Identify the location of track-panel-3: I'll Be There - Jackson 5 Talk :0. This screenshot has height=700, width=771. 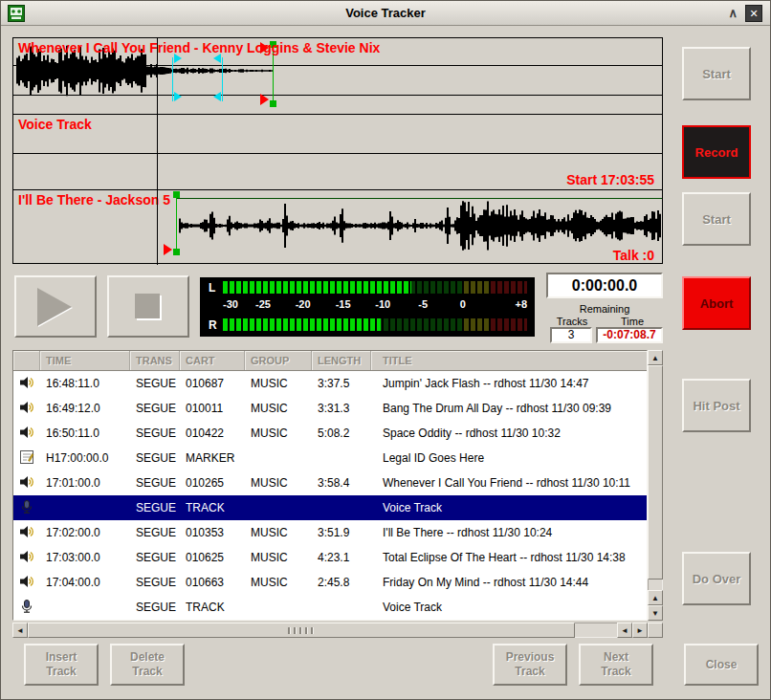
(338, 228).